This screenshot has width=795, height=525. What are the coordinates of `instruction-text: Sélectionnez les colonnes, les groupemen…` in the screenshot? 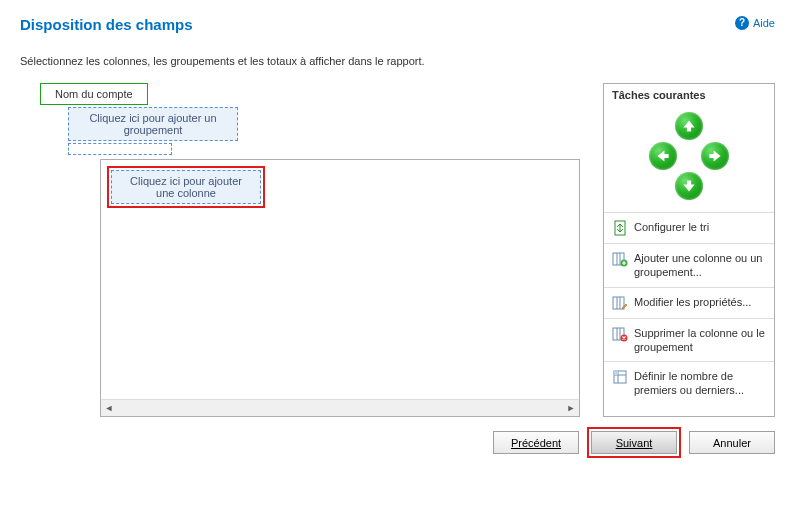 It's located at (398, 61).